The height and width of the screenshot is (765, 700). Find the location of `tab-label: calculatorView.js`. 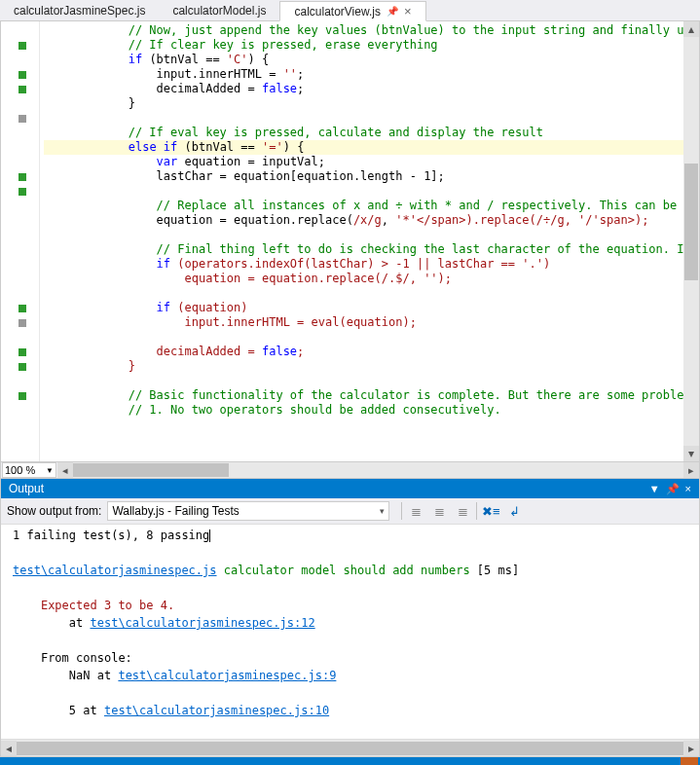

tab-label: calculatorView.js is located at coordinates (337, 12).